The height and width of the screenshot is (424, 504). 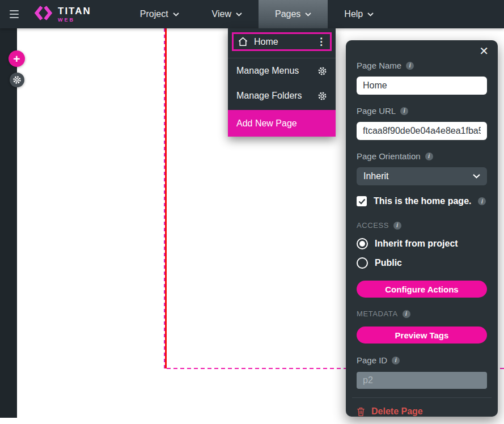 I want to click on titan-logo: TITAN WEB, so click(x=62, y=14).